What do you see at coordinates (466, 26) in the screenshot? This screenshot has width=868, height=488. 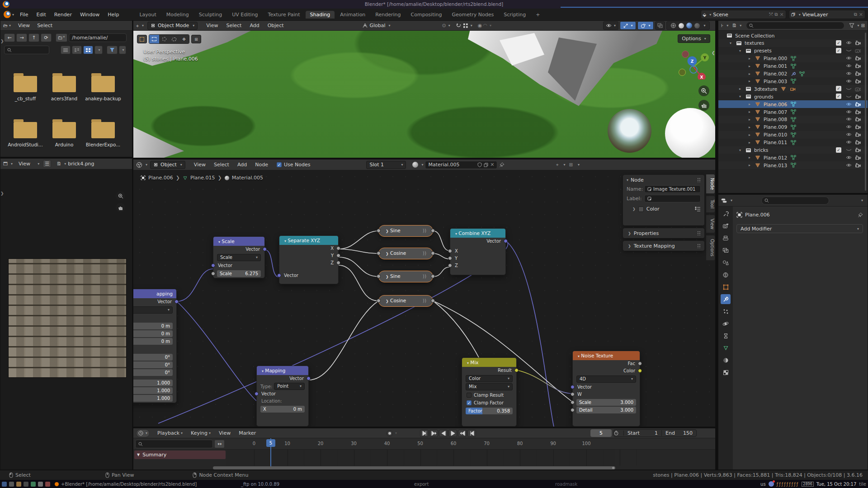 I see `snap-target-icon` at bounding box center [466, 26].